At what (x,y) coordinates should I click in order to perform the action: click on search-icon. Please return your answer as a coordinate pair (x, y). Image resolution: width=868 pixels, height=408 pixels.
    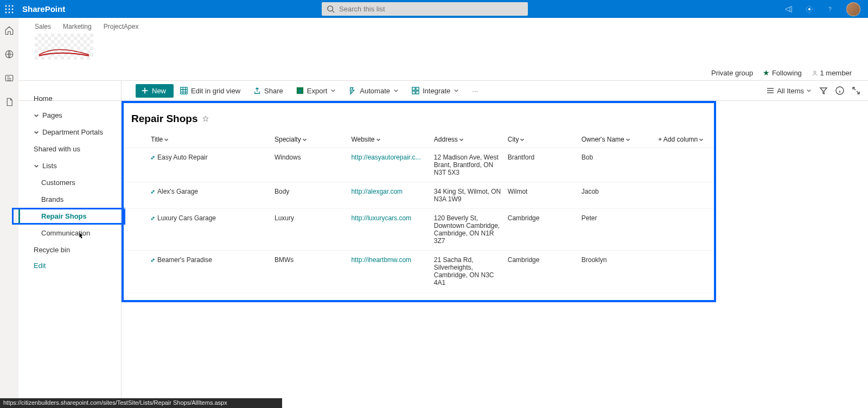
    Looking at the image, I should click on (331, 9).